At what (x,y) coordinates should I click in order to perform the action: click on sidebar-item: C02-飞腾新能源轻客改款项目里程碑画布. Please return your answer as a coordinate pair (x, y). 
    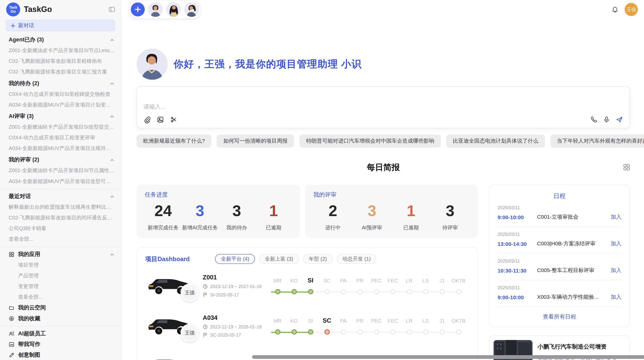
    Looking at the image, I should click on (61, 61).